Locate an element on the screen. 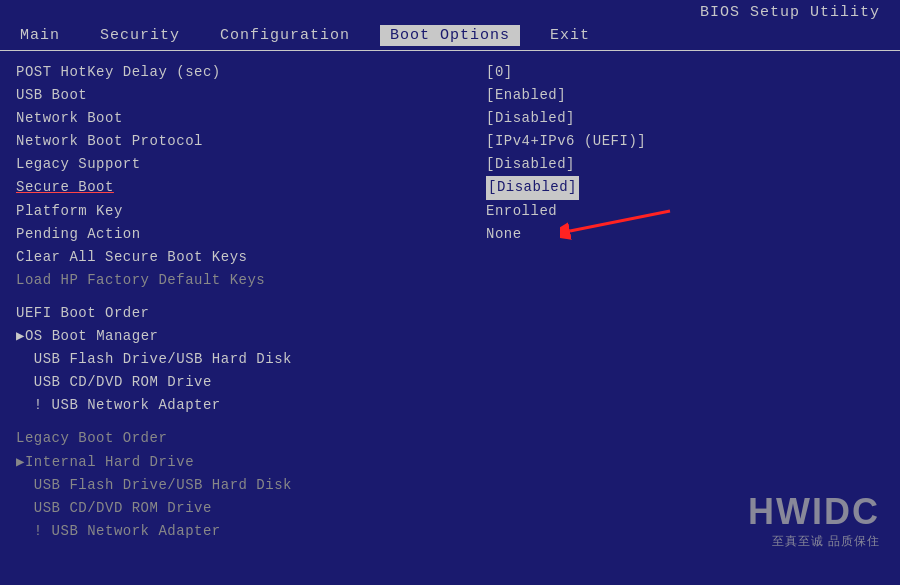 This screenshot has width=900, height=585. uefi-item-os-manager: ▶OS Boot Manager is located at coordinates (246, 336).